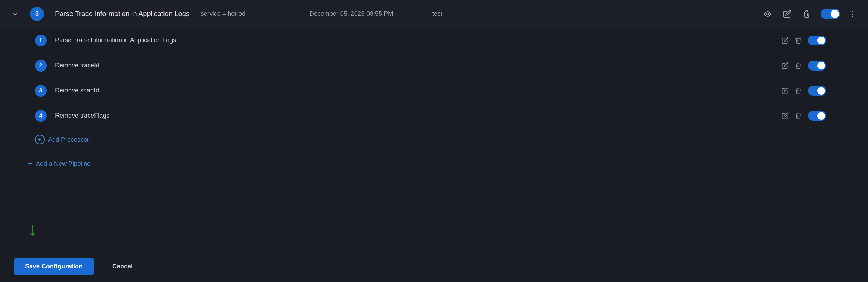 This screenshot has height=282, width=868. I want to click on bottom-toolbar: Save Configuration Cancel, so click(434, 266).